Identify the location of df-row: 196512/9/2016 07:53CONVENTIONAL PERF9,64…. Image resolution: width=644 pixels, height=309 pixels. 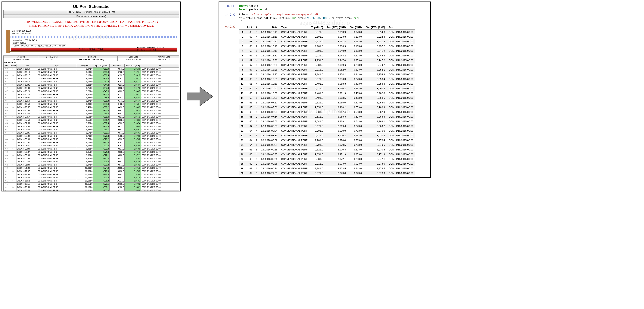
(327, 122).